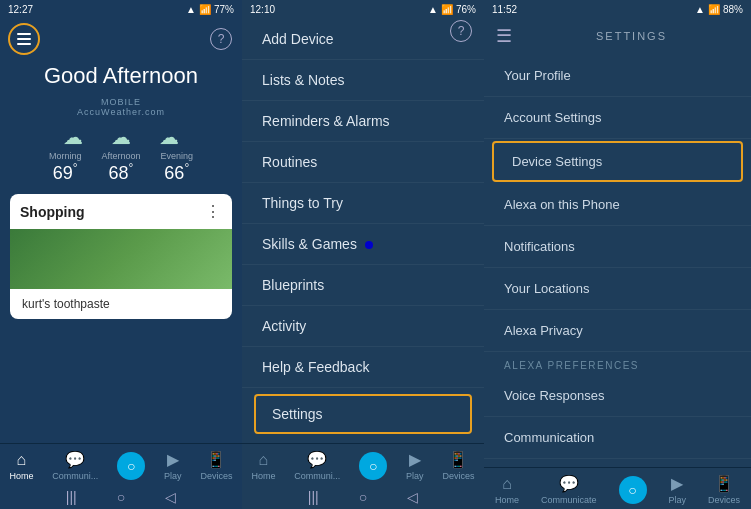 Image resolution: width=751 pixels, height=509 pixels. I want to click on menu-reminders-alarms: Reminders & Alarms, so click(363, 122).